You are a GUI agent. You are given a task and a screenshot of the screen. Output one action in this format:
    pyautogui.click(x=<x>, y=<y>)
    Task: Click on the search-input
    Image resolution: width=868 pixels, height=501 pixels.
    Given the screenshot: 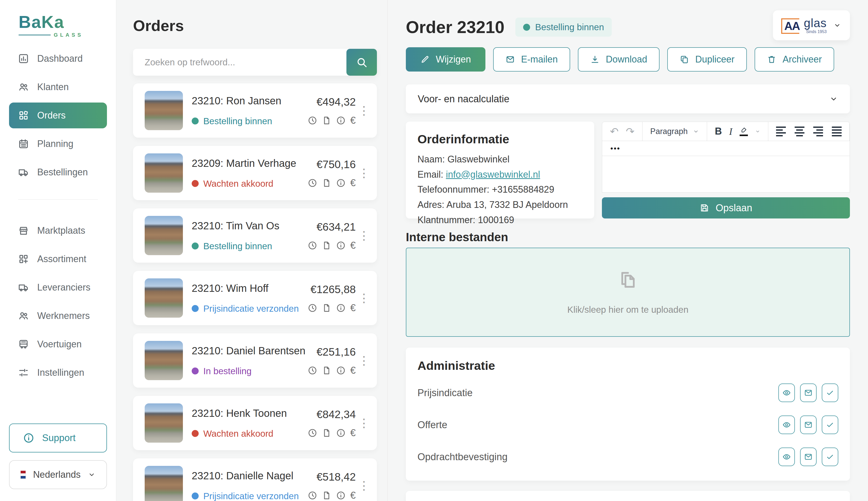 What is the action you would take?
    pyautogui.click(x=240, y=62)
    